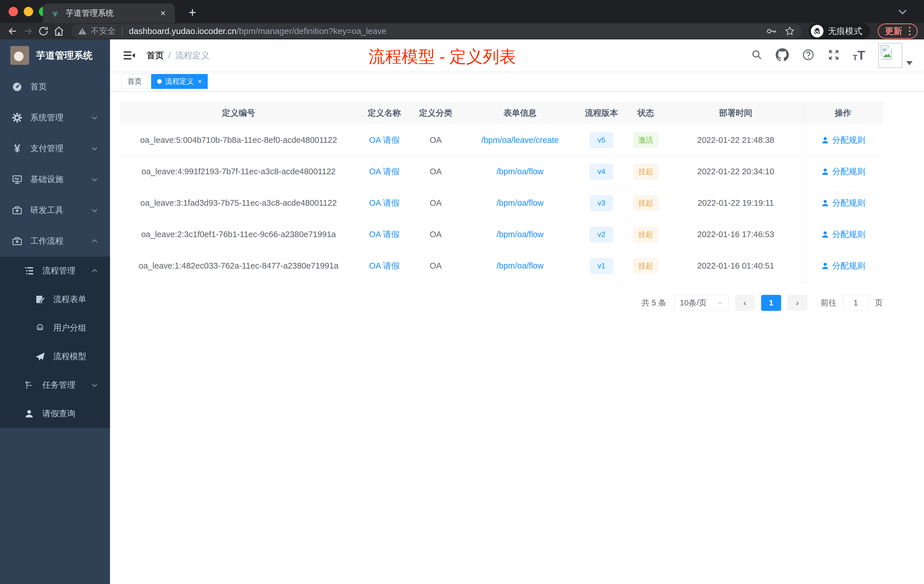  Describe the element at coordinates (55, 180) in the screenshot. I see `sidebar-item-infrastructure: 基础设施` at that location.